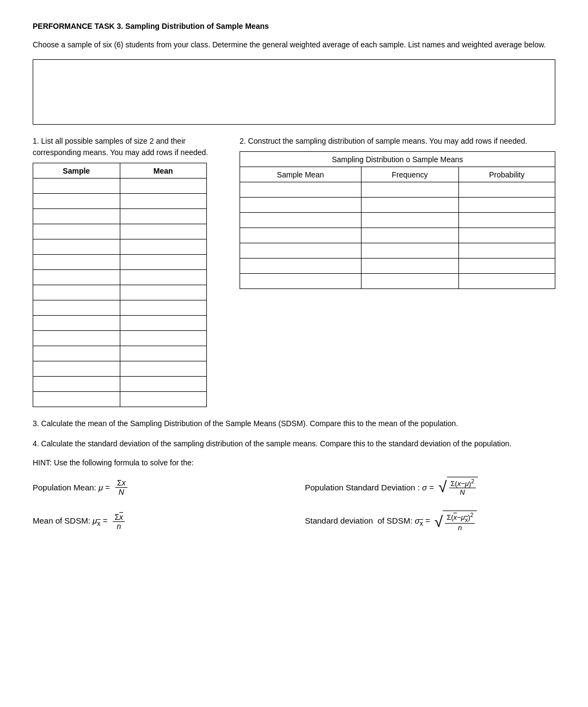 Image resolution: width=588 pixels, height=707 pixels. Describe the element at coordinates (119, 521) in the screenshot. I see `sdsm-mean-fraction: Σx n` at that location.